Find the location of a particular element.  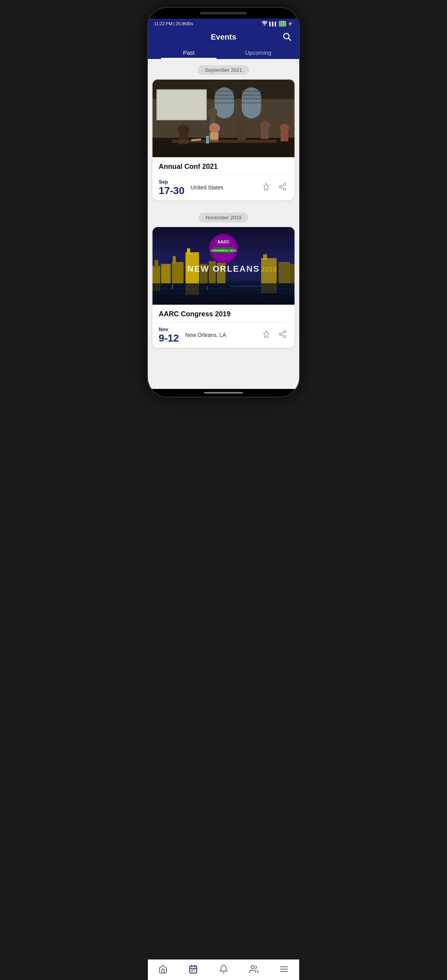

svg-text: 2019 is located at coordinates (269, 269).